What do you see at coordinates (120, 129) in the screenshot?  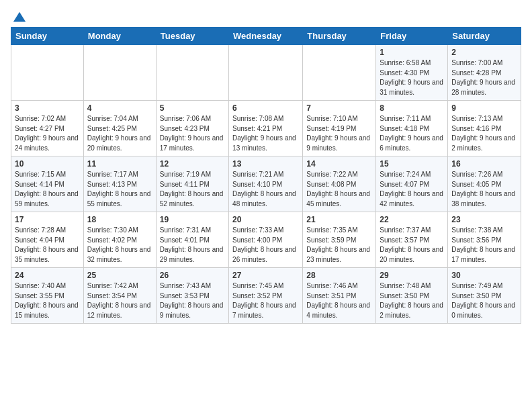 I see `calendar-cell: 4Sunrise: 7:04 AM Sunset: 4:25 PM Daylig…` at bounding box center [120, 129].